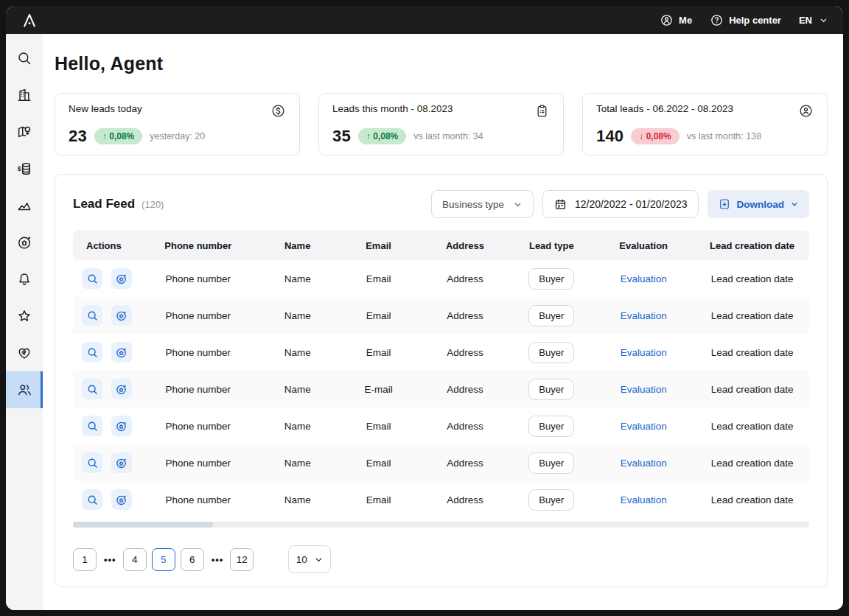  I want to click on map-location-icon, so click(24, 132).